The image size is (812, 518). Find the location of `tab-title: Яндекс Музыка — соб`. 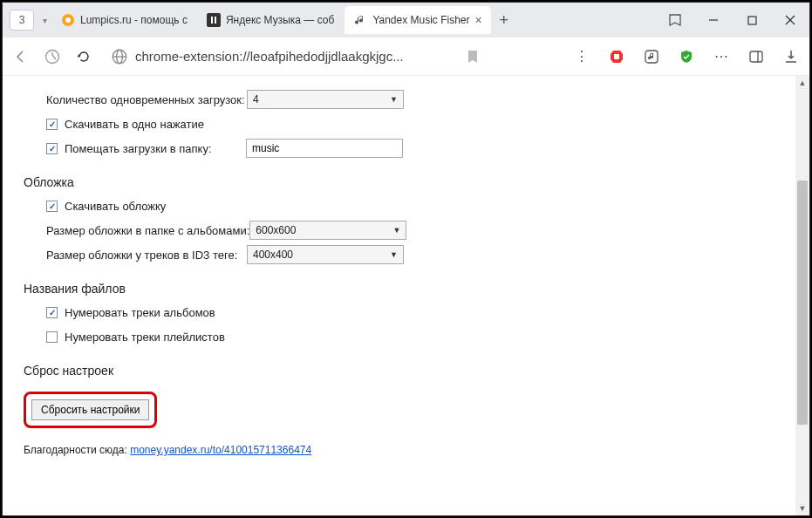

tab-title: Яндекс Музыка — соб is located at coordinates (280, 20).